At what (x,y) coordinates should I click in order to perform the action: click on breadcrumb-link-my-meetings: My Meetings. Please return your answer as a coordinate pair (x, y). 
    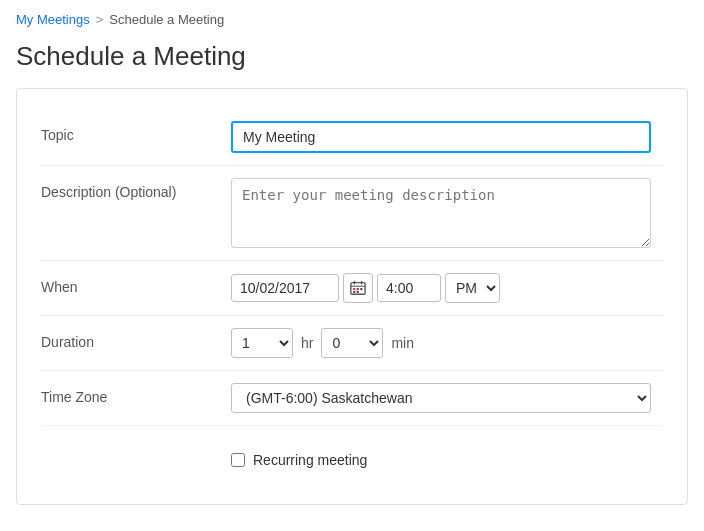
    Looking at the image, I should click on (53, 20).